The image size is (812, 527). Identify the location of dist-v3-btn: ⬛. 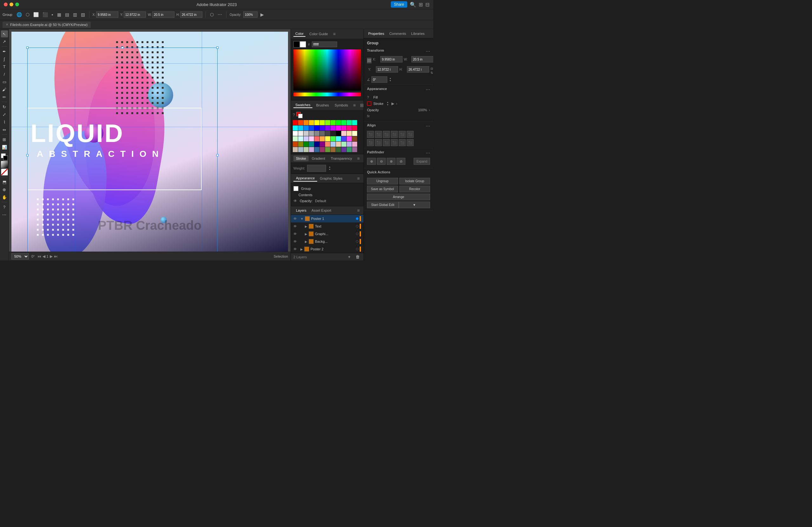
(410, 142).